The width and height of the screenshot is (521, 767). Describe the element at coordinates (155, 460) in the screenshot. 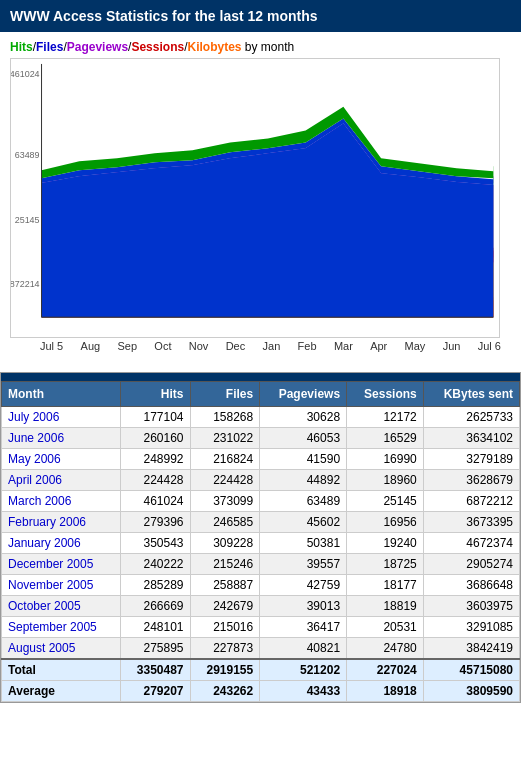

I see `cell-hits: 248992` at that location.